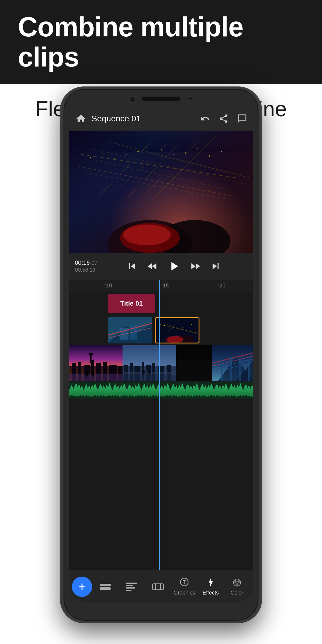  Describe the element at coordinates (152, 266) in the screenshot. I see `frame-back-button` at that location.